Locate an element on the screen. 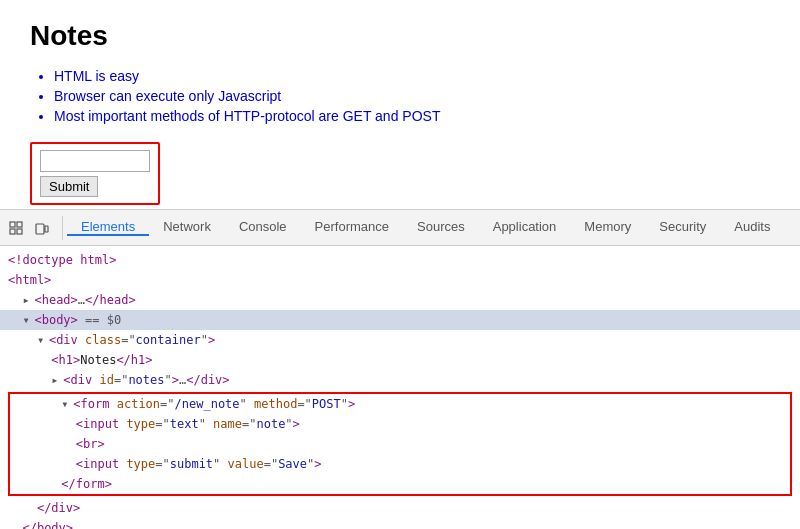 The image size is (800, 529). dom-line: <head>…</head> is located at coordinates (400, 300).